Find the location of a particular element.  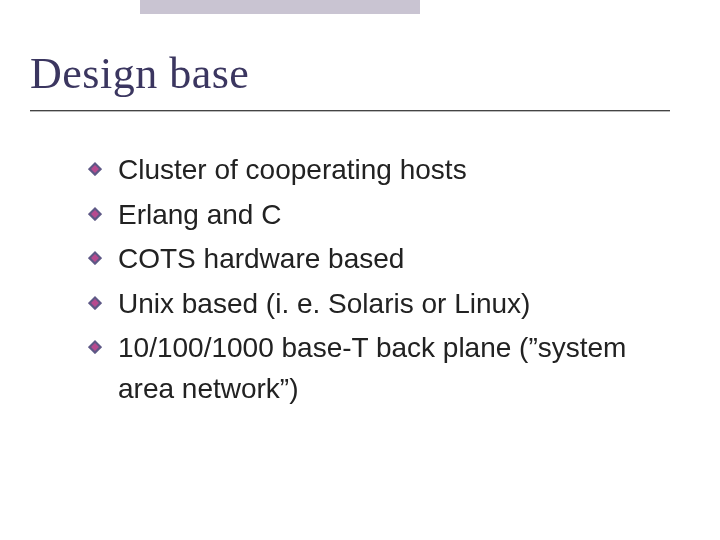

list-item: 10/100/1000 base-T back plane (”system a… is located at coordinates (374, 368).